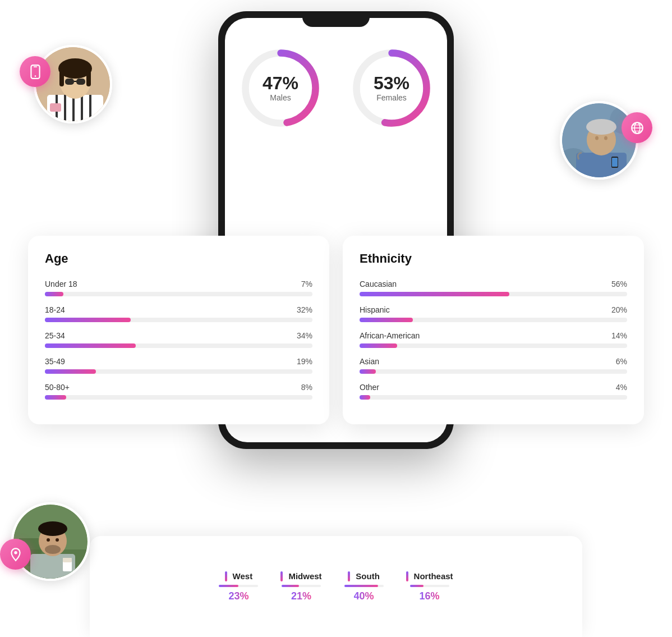  What do you see at coordinates (430, 576) in the screenshot?
I see `region-name: Northeast` at bounding box center [430, 576].